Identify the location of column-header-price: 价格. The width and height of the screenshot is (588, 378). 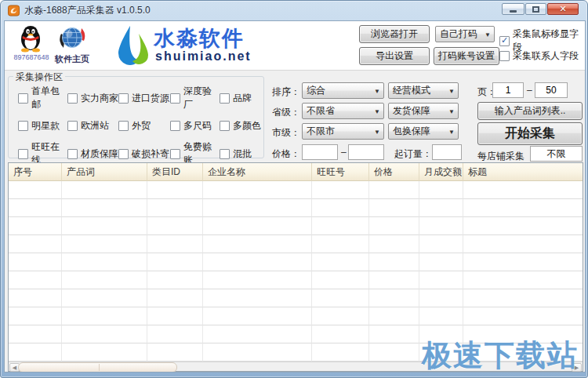
(394, 173).